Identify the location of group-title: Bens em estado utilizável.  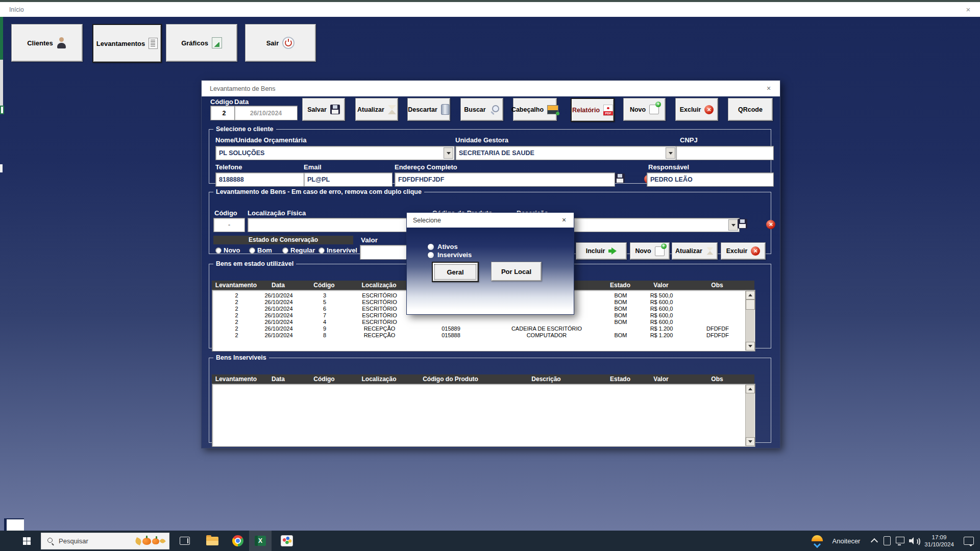
(255, 264).